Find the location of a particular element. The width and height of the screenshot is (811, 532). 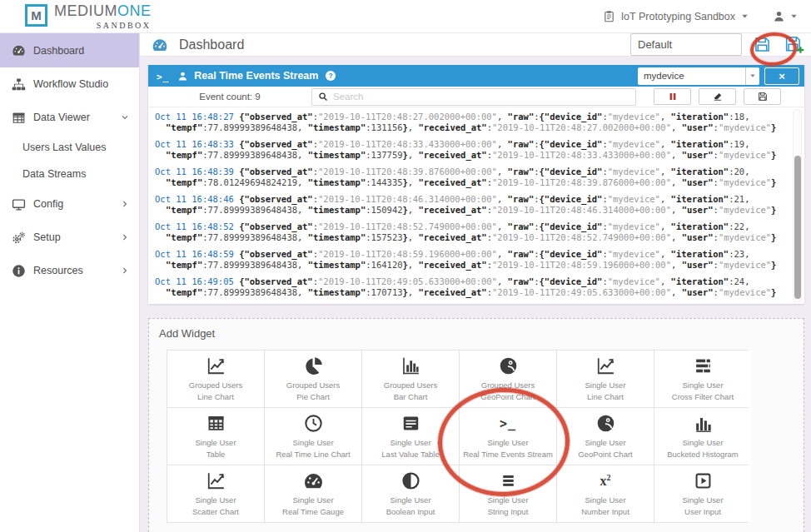

widget-option-single-user-last-value-table: Single UserLast Value Table is located at coordinates (410, 436).